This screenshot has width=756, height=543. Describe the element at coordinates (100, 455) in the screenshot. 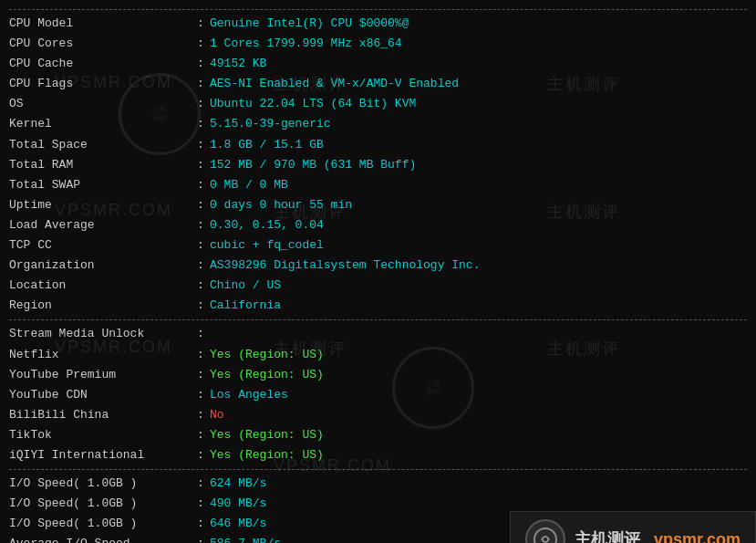

I see `iqiyi-label: iQIYI International` at that location.